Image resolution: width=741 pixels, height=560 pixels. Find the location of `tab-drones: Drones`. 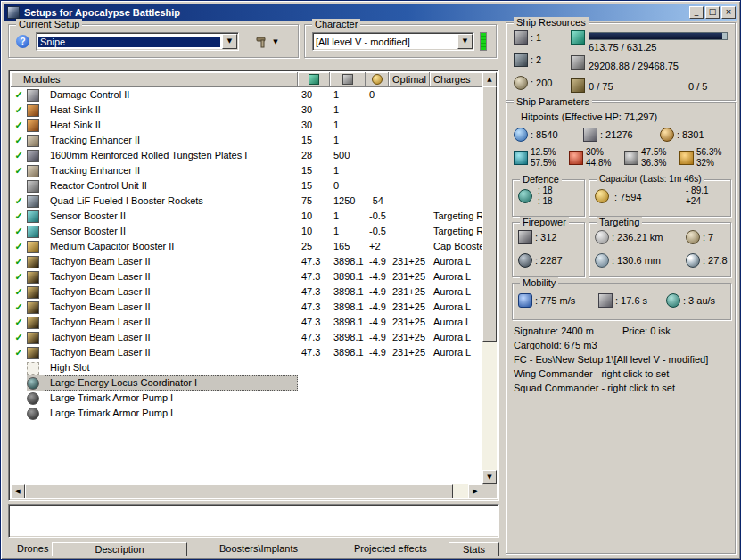

tab-drones: Drones is located at coordinates (32, 549).